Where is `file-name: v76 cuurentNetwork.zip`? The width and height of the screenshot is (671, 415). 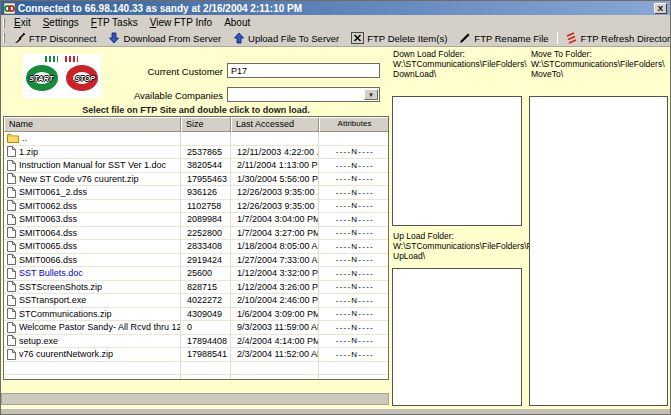
file-name: v76 cuurentNetwork.zip is located at coordinates (66, 354).